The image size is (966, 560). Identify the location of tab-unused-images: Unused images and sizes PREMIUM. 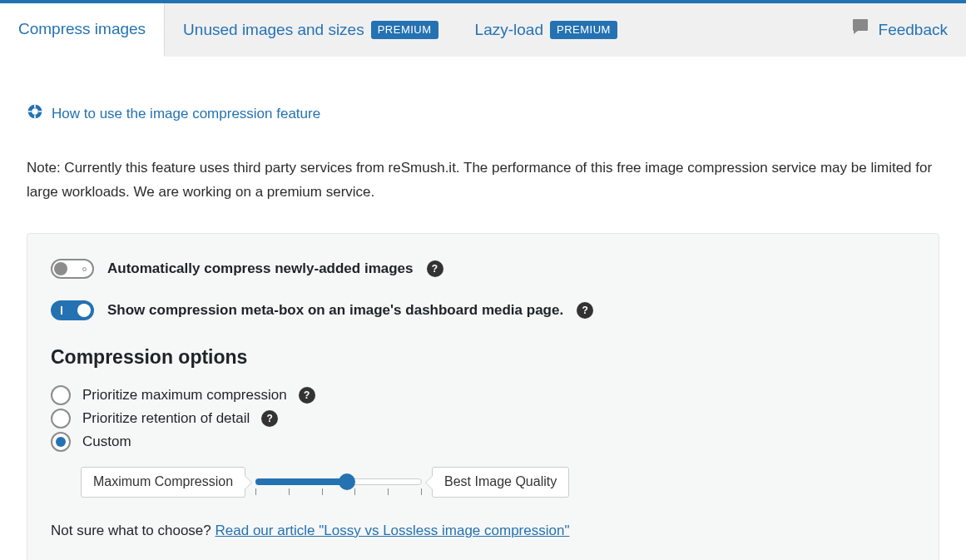
(310, 30).